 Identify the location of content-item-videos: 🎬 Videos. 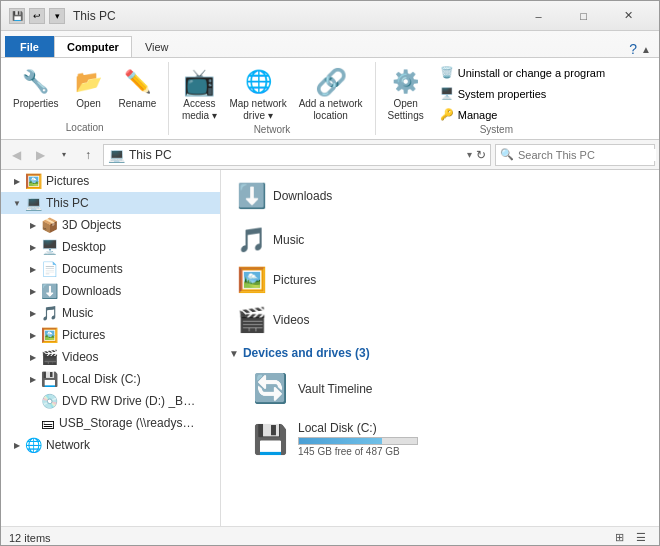
(309, 320).